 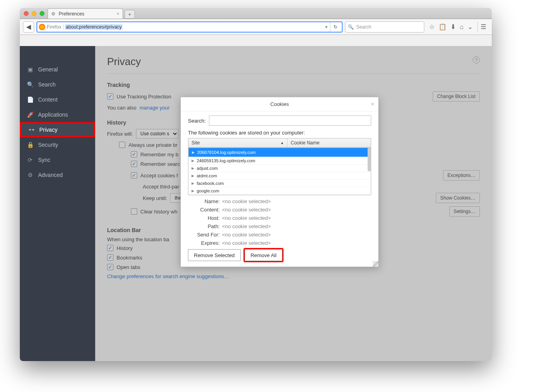 What do you see at coordinates (94, 27) in the screenshot?
I see `url-text: about:preferences#privacy` at bounding box center [94, 27].